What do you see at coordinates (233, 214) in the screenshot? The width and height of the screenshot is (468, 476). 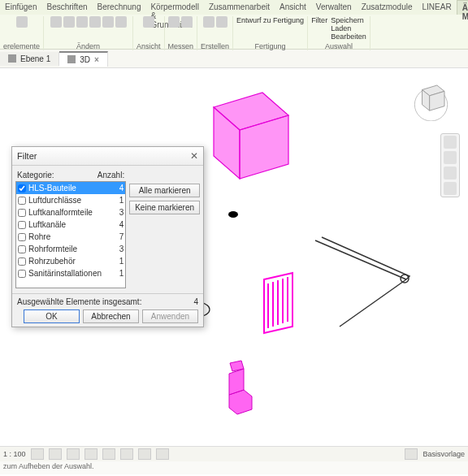 I see `object-dot` at bounding box center [233, 214].